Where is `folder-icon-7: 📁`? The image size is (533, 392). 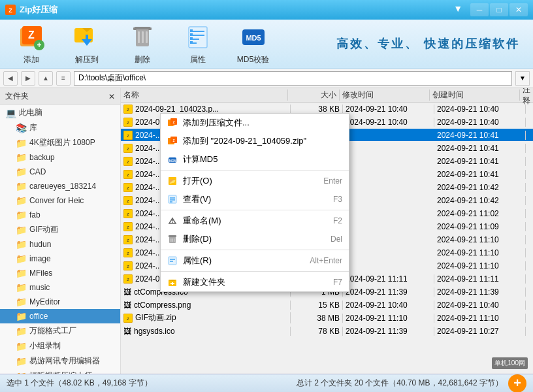 folder-icon-7: 📁 is located at coordinates (21, 215).